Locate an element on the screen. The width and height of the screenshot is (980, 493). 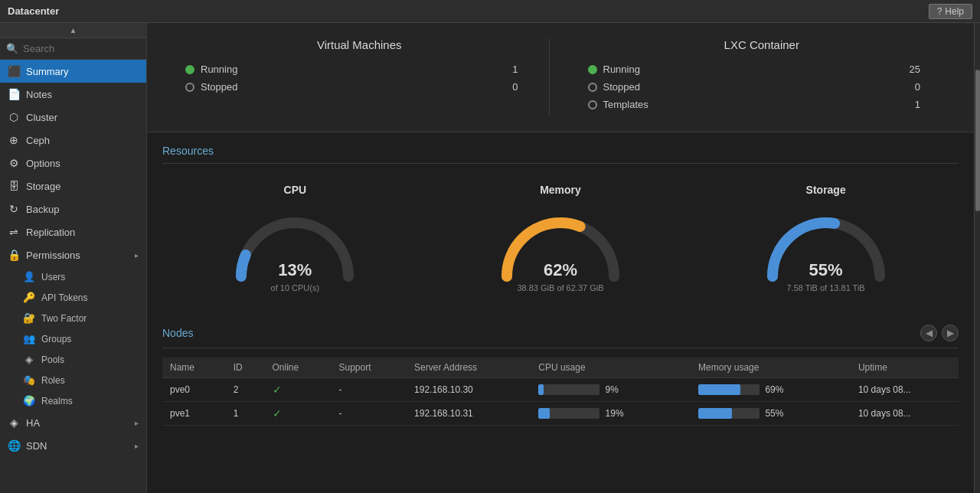
lxc-running-count: 25 is located at coordinates (930, 69).